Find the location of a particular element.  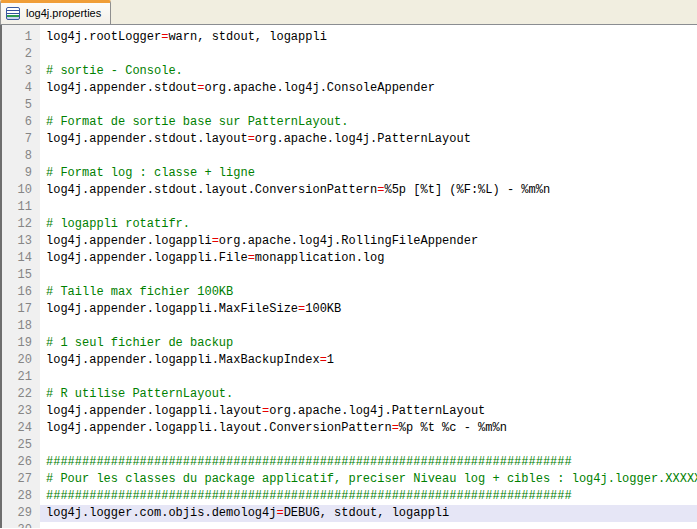

code-text: # Format de sortie base sur PatternLayou… is located at coordinates (368, 122).